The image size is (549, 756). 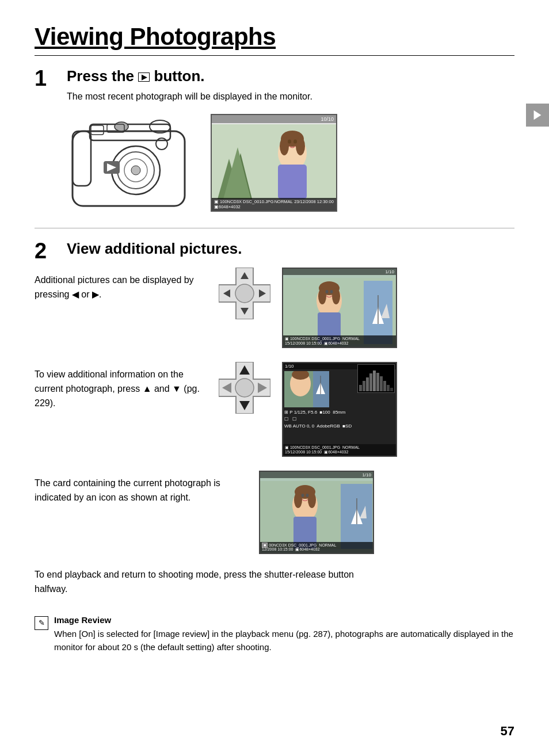 What do you see at coordinates (144, 77) in the screenshot?
I see `play-button-icon: ▶` at bounding box center [144, 77].